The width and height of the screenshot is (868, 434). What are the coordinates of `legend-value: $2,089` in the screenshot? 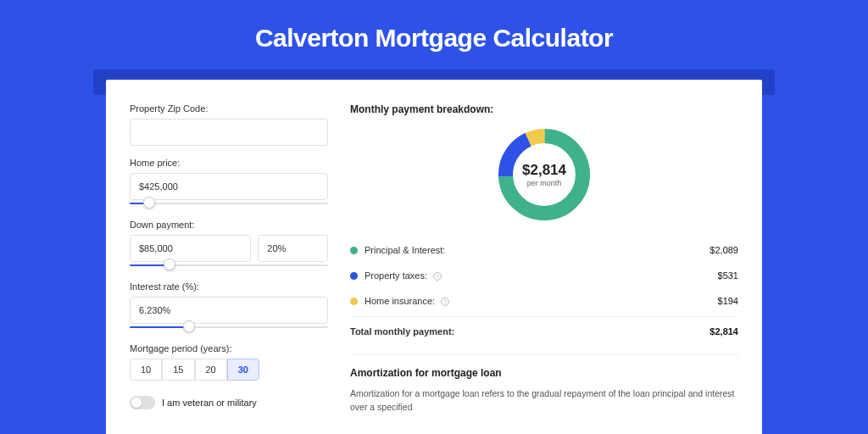 It's located at (724, 250).